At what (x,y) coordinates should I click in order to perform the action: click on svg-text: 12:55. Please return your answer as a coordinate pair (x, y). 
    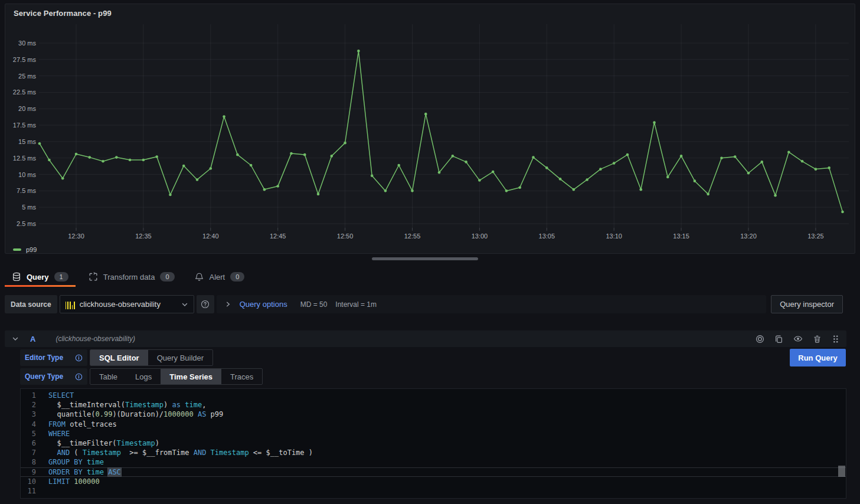
    Looking at the image, I should click on (413, 236).